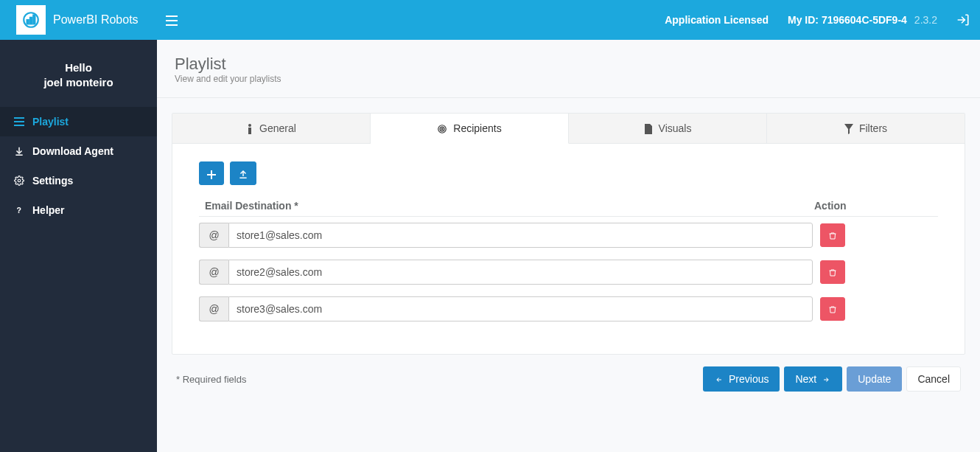 The image size is (980, 452). Describe the element at coordinates (873, 206) in the screenshot. I see `column-action: Action` at that location.